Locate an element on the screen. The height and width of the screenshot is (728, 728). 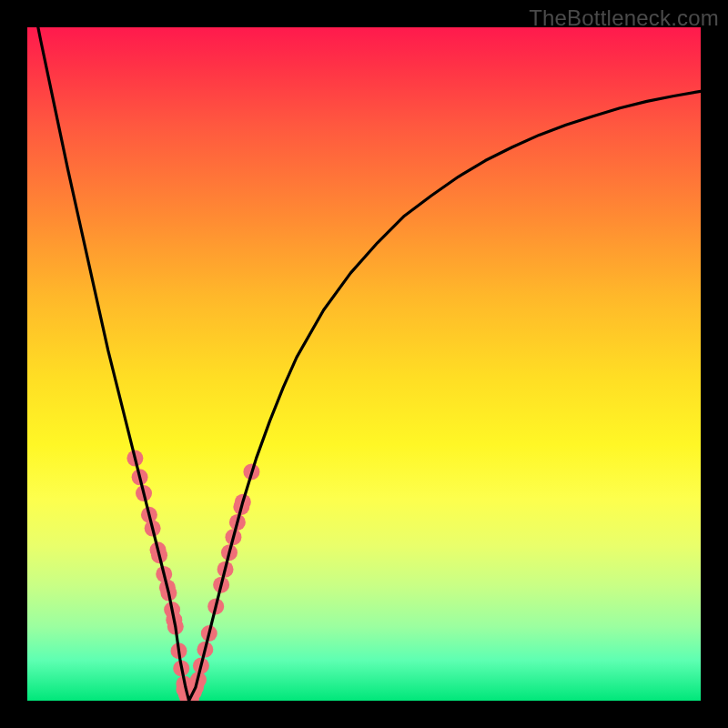
marker-group is located at coordinates (193, 575).